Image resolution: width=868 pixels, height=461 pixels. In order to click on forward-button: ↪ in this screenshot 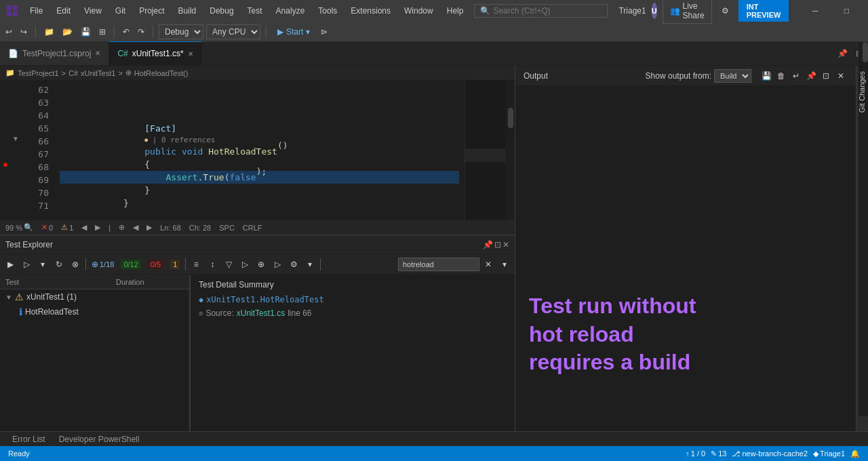, I will do `click(24, 32)`.